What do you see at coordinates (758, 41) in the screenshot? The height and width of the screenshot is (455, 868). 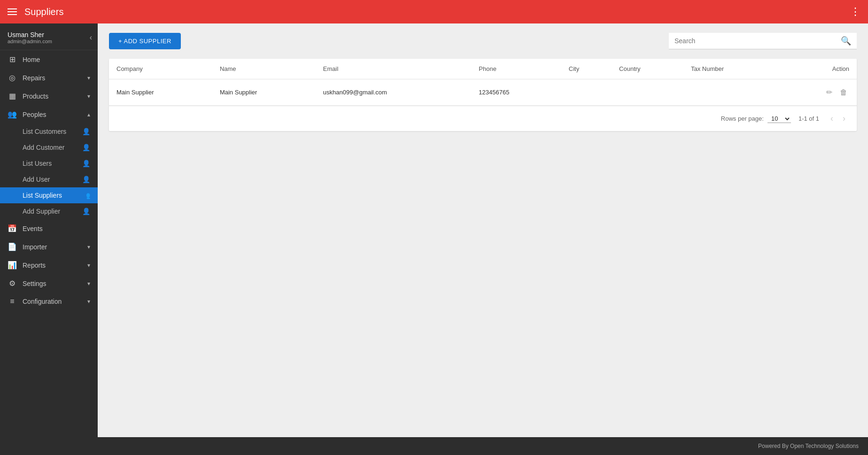 I see `search-input` at bounding box center [758, 41].